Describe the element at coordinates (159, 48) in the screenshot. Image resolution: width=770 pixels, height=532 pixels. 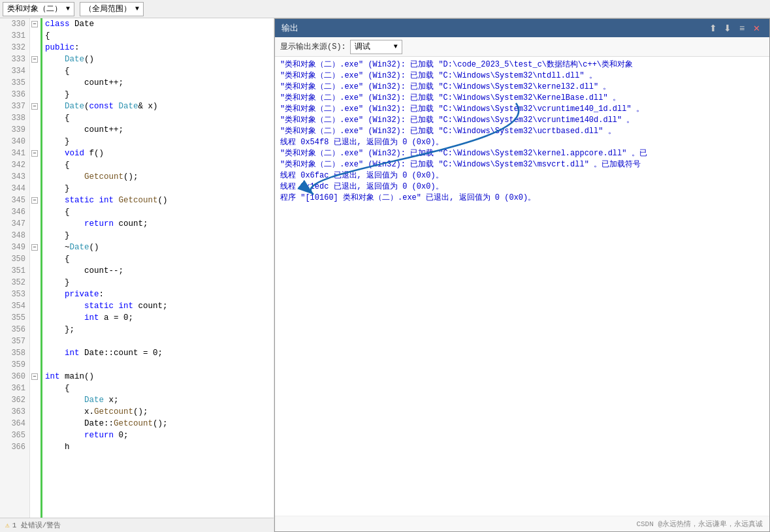
I see `code-line-332: public:` at that location.